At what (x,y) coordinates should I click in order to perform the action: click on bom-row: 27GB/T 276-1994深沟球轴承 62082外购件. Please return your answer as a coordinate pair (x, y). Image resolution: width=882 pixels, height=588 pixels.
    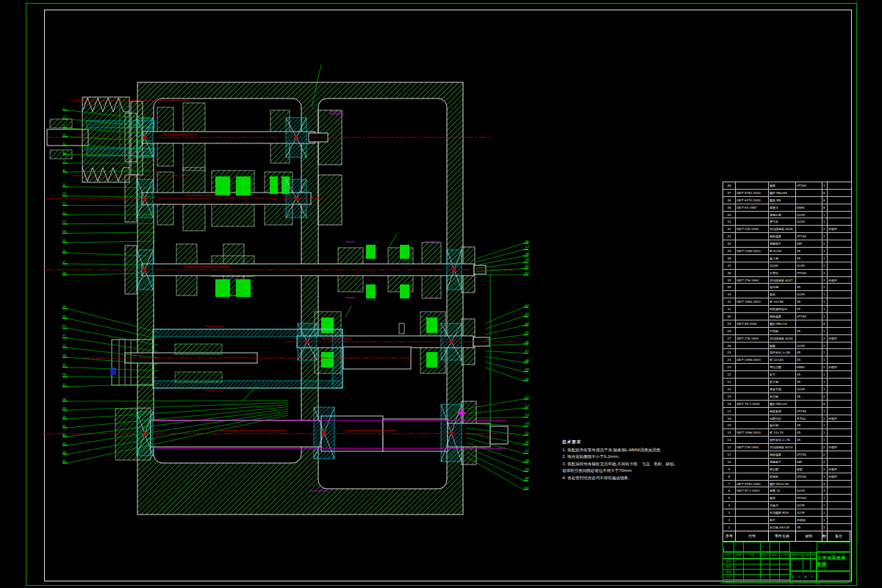
    Looking at the image, I should click on (787, 339).